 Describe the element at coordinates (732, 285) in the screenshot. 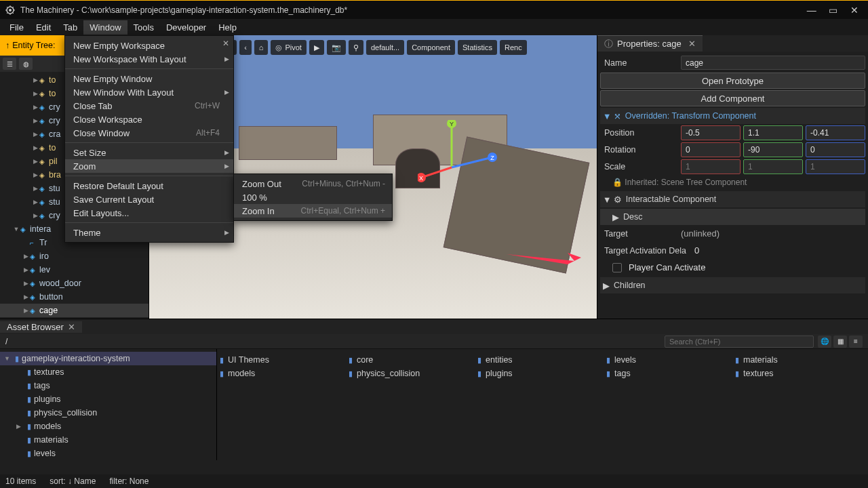

I see `children-section: ▶ Children` at that location.